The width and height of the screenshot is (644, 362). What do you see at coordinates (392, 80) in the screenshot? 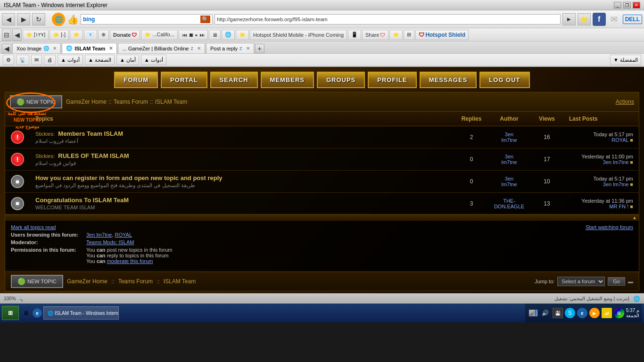
I see `nav-profile: PROFILE` at bounding box center [392, 80].